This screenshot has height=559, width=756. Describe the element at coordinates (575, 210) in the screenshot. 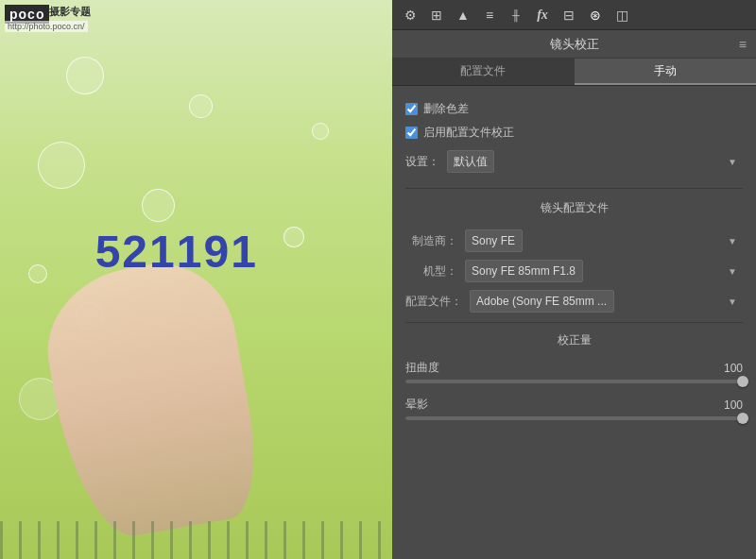

I see `lens-profile-title: 镜头配置文件` at that location.